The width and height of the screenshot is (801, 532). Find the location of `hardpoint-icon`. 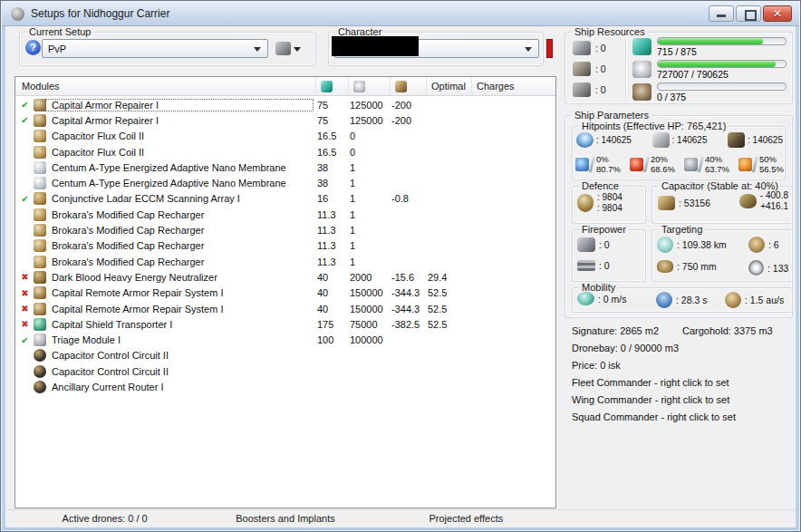

hardpoint-icon is located at coordinates (582, 90).